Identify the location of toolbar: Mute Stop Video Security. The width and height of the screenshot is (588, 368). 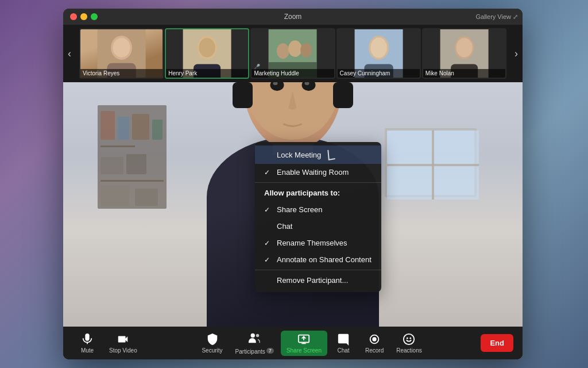
(293, 343).